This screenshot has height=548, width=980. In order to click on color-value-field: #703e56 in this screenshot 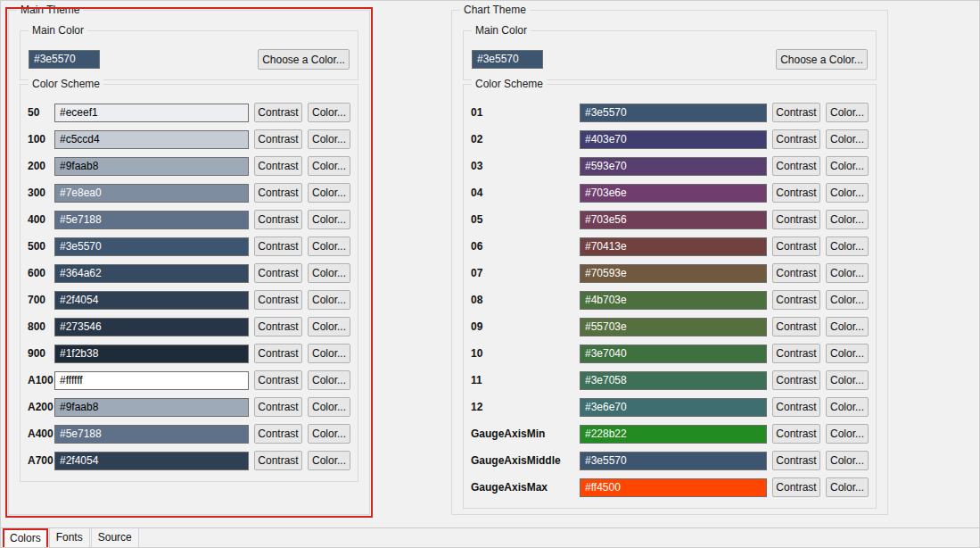, I will do `click(673, 220)`.